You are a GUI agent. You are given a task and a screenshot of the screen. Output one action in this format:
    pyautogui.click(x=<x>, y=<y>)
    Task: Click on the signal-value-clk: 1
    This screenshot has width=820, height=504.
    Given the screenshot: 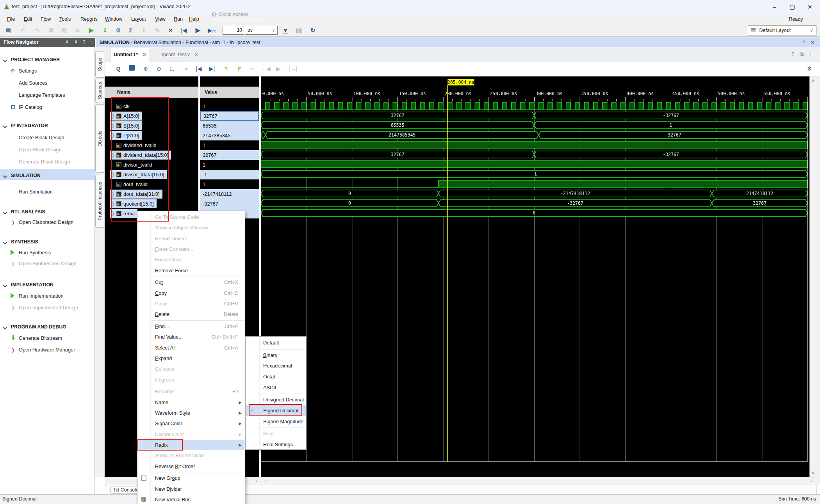 What is the action you would take?
    pyautogui.click(x=230, y=106)
    